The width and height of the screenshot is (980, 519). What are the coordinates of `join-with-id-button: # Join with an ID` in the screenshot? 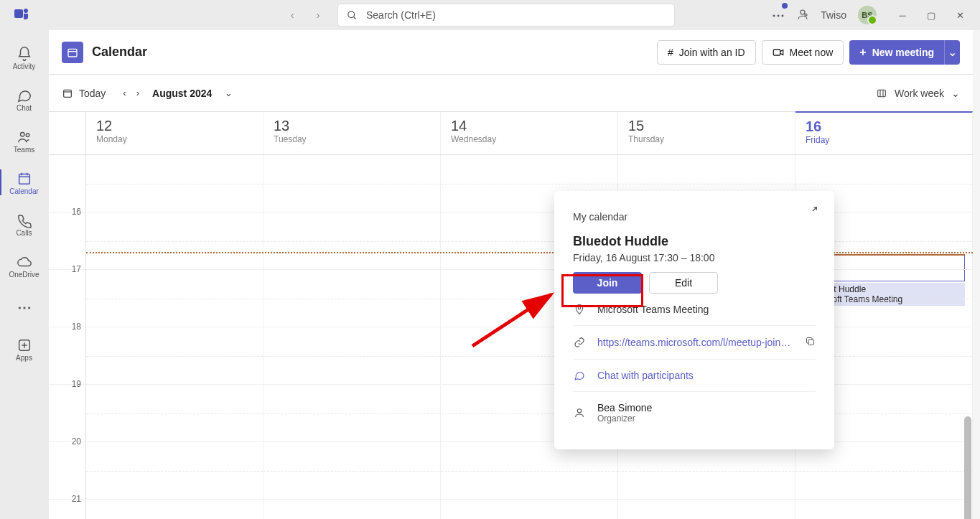 It's located at (706, 52).